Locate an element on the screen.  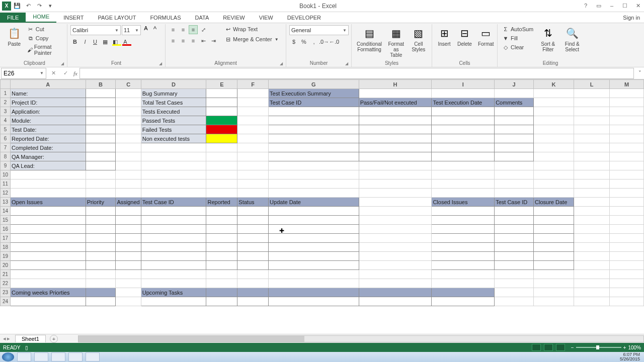
cell-G11 is located at coordinates (314, 184).